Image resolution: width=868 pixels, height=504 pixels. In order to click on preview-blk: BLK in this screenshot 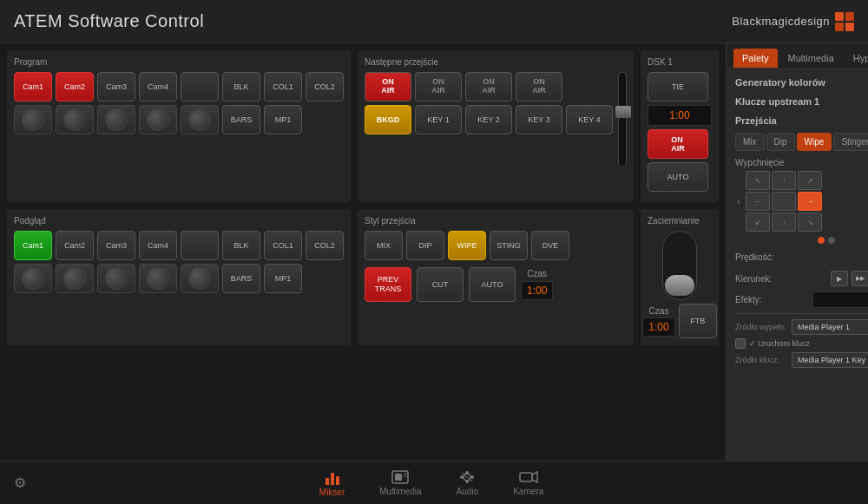, I will do `click(241, 245)`.